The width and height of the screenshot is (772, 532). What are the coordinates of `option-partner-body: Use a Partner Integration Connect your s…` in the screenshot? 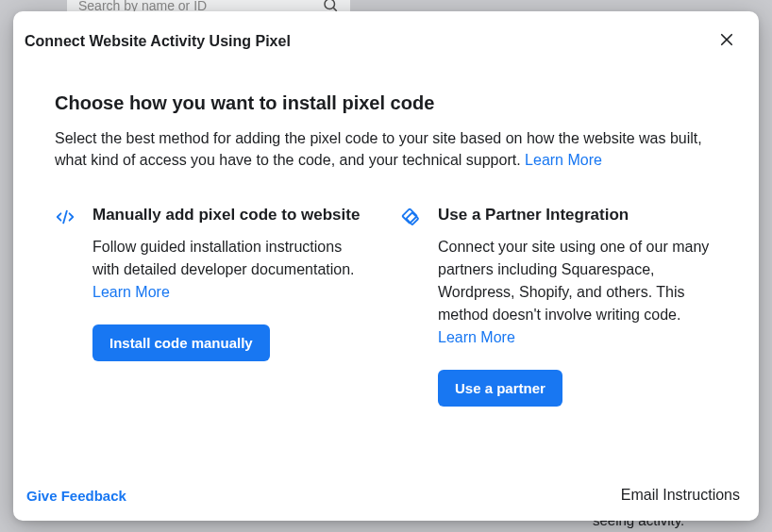 It's located at (578, 306).